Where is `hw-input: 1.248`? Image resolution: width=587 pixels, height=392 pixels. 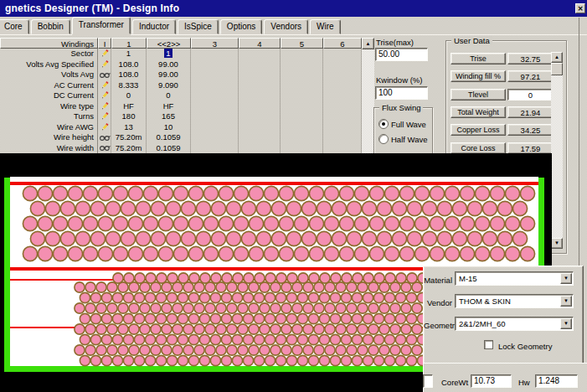
hw-input: 1.248 is located at coordinates (556, 381).